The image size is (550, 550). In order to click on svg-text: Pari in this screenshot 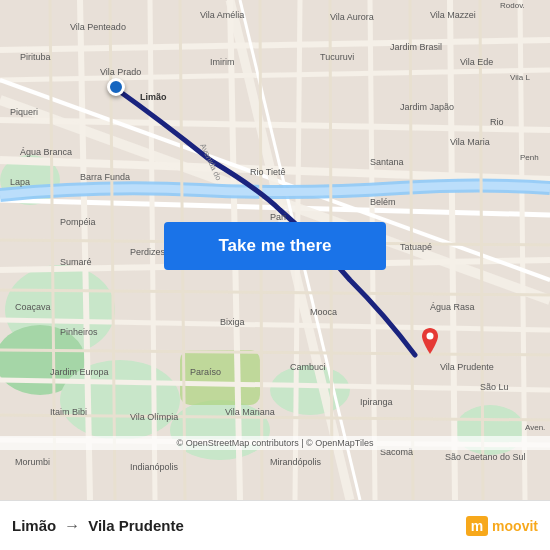, I will do `click(278, 217)`.